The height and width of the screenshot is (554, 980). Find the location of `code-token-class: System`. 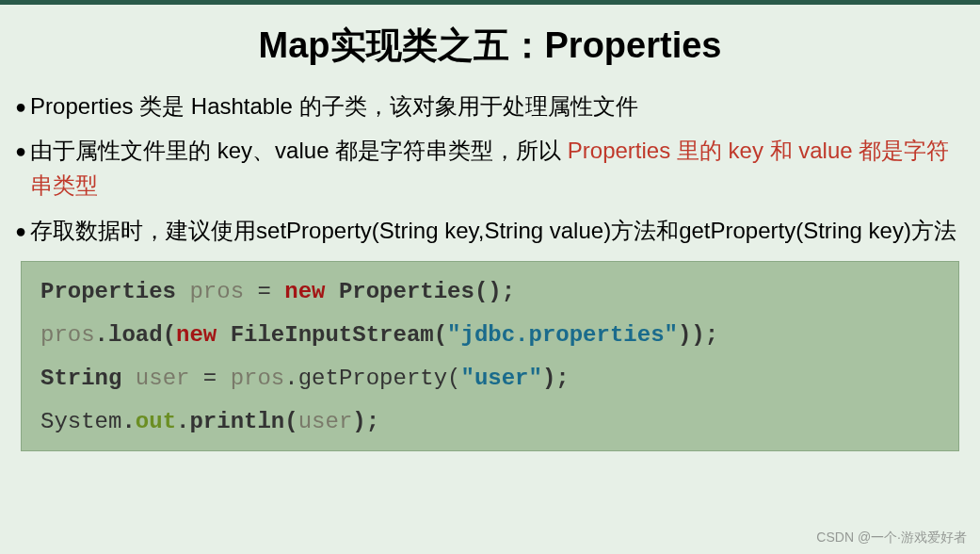

code-token-class: System is located at coordinates (81, 422).